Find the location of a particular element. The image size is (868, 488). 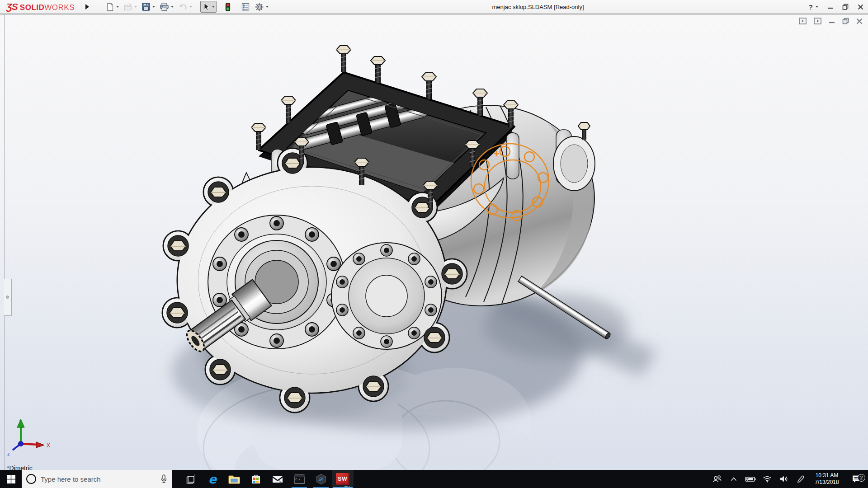

doc-minimize-icon is located at coordinates (832, 21).